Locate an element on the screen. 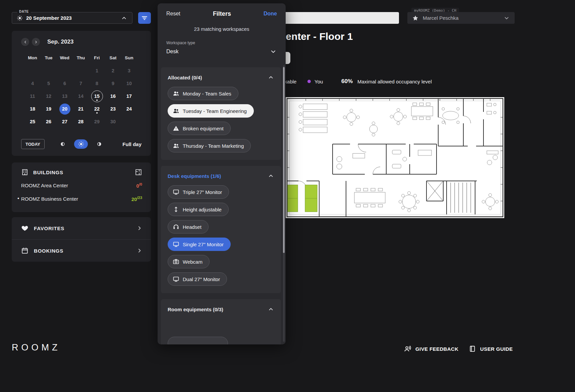  calendar-day-27: 27 is located at coordinates (65, 122).